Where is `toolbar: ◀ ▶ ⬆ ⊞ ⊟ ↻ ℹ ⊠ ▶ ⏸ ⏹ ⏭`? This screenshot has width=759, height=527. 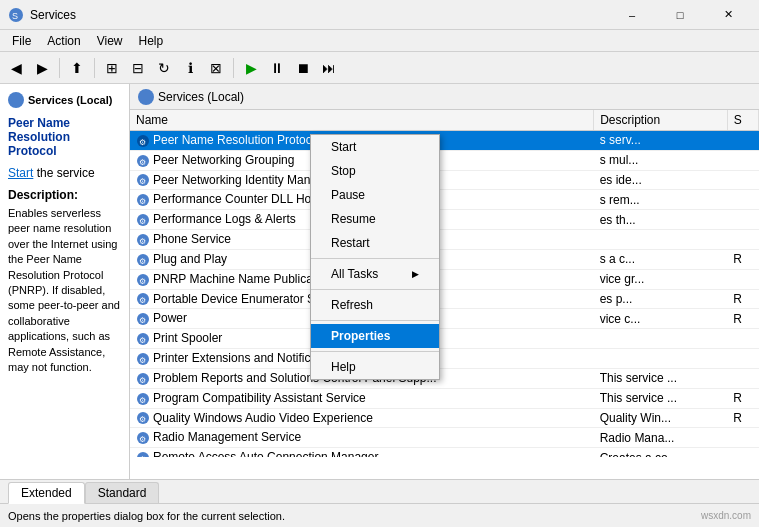 toolbar: ◀ ▶ ⬆ ⊞ ⊟ ↻ ℹ ⊠ ▶ ⏸ ⏹ ⏭ is located at coordinates (380, 68).